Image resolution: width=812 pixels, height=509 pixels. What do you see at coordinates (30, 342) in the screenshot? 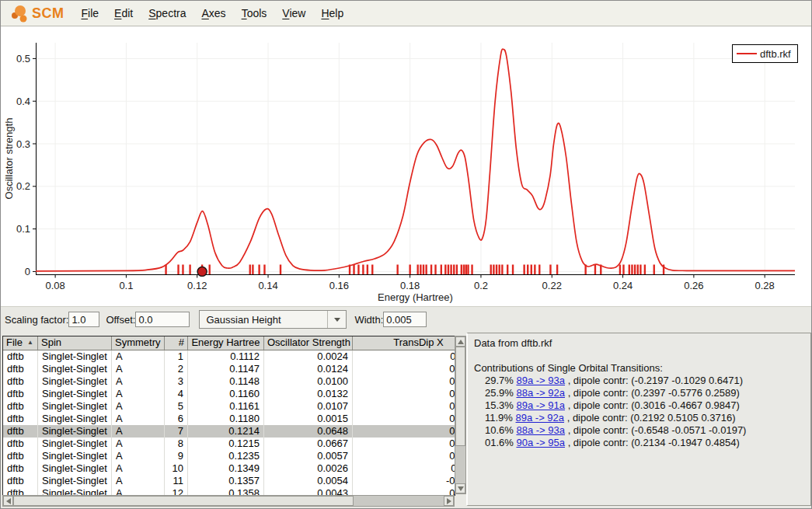
I see `sort-ascending-icon: ▲` at bounding box center [30, 342].